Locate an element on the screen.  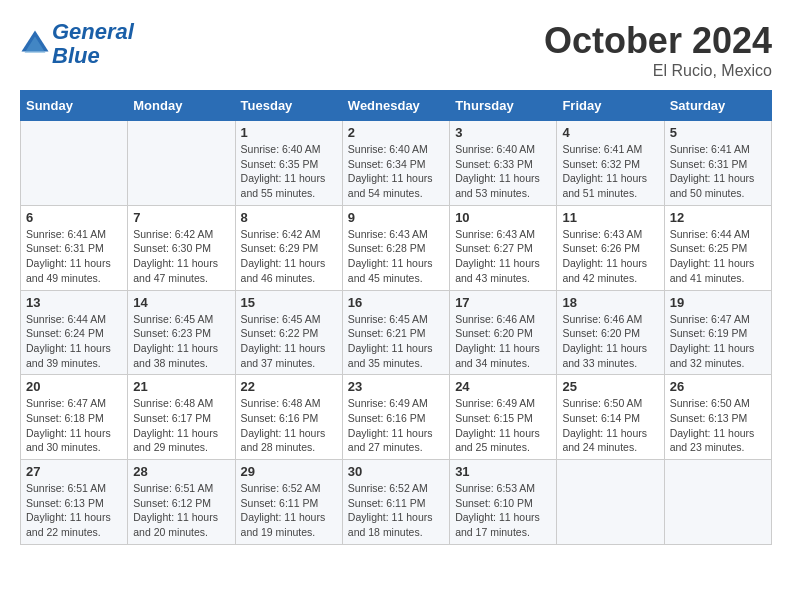
day-number: 26 is located at coordinates (718, 386).